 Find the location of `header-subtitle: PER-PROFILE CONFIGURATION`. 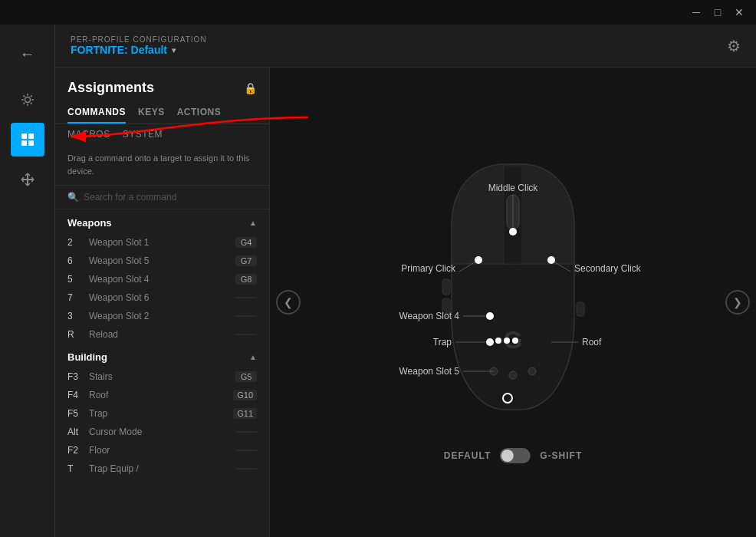

header-subtitle: PER-PROFILE CONFIGURATION is located at coordinates (399, 40).